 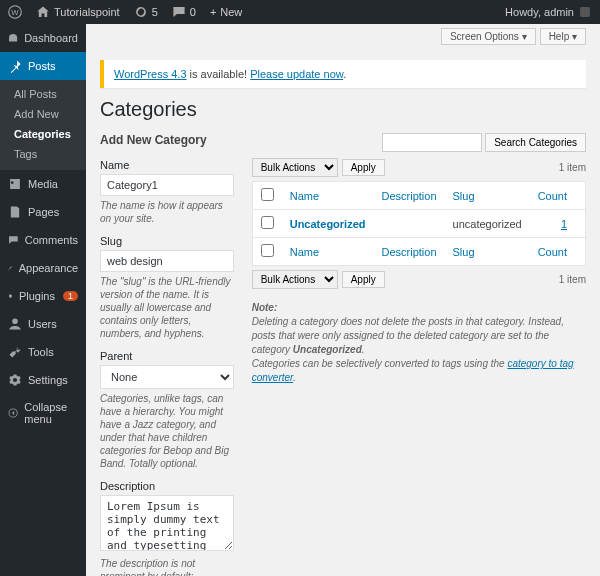 I want to click on menu-appearance: Appearance, so click(x=43, y=268).